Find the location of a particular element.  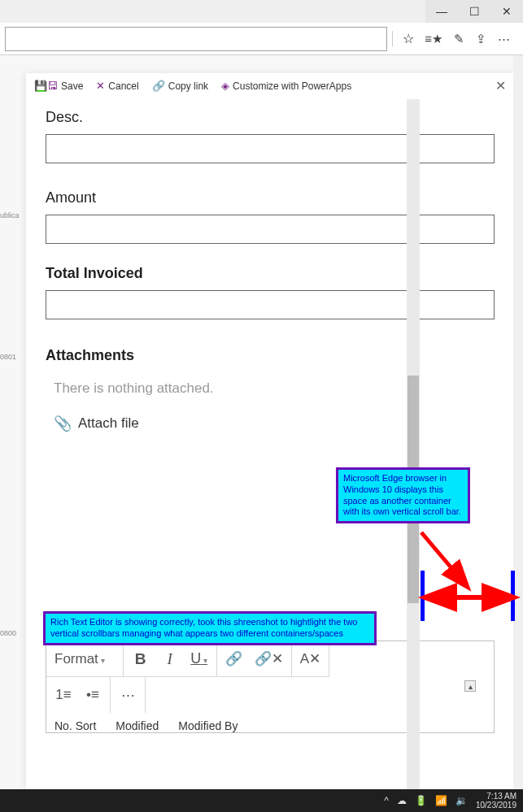

rte-unordered-list-button: •≡ is located at coordinates (93, 695).